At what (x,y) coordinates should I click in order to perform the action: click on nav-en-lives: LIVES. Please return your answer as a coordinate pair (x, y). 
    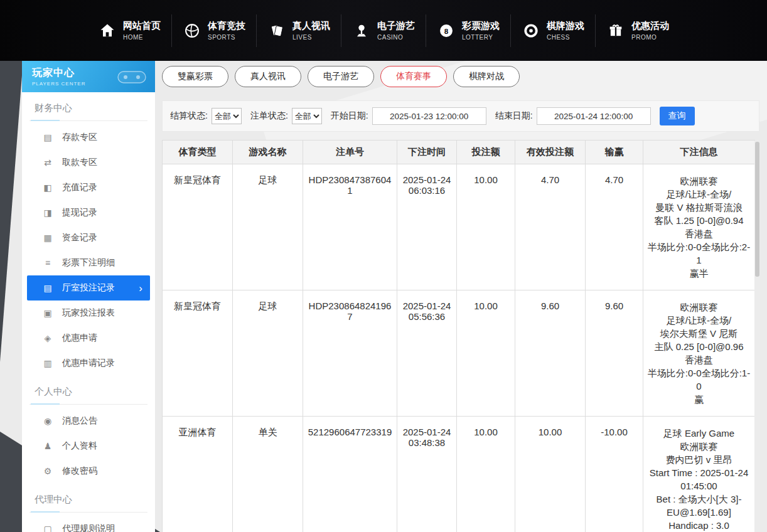
    Looking at the image, I should click on (311, 38).